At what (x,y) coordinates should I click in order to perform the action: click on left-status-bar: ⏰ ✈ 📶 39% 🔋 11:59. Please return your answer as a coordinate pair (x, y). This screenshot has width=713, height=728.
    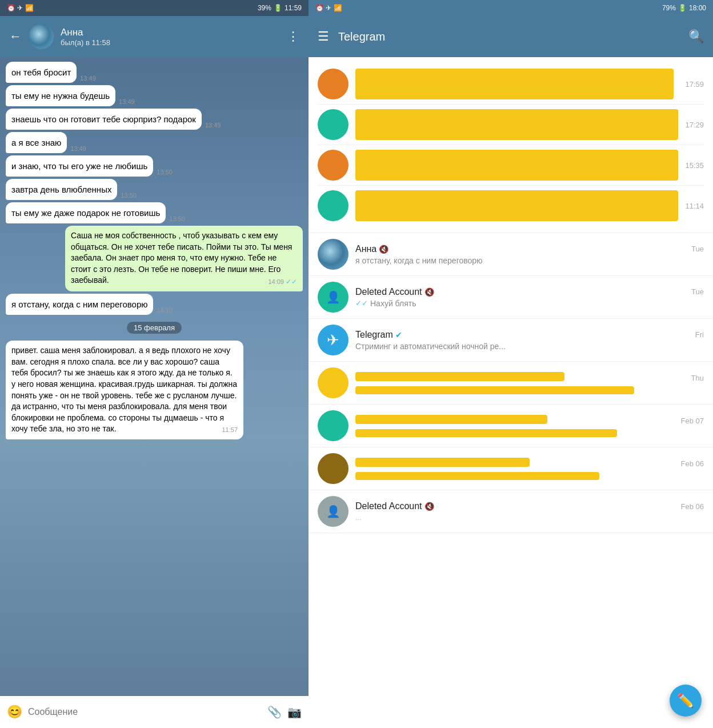
    Looking at the image, I should click on (154, 8).